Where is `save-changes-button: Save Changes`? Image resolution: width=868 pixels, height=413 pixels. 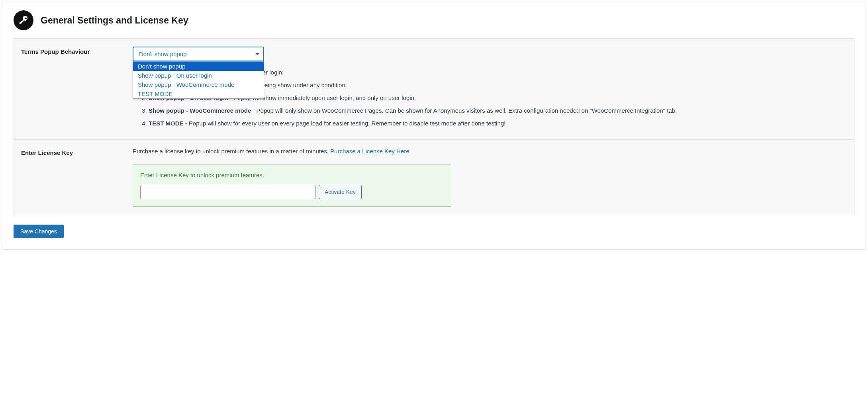
save-changes-button: Save Changes is located at coordinates (39, 231).